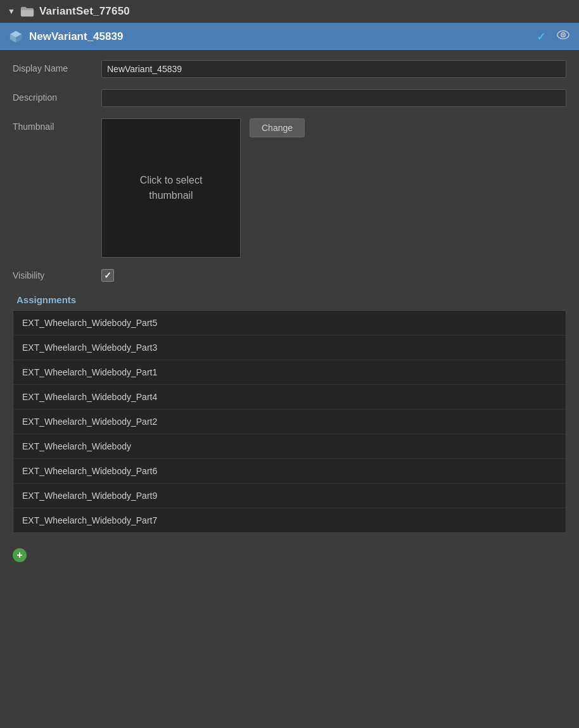  What do you see at coordinates (290, 520) in the screenshot?
I see `assignment-item: EXT_Wheelarch_Widebody_Part7` at bounding box center [290, 520].